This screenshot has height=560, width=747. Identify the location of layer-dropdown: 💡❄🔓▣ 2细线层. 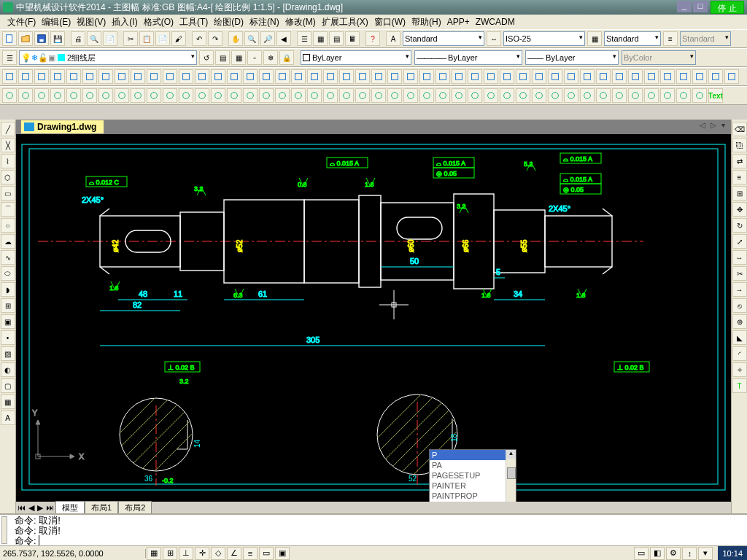
(108, 58).